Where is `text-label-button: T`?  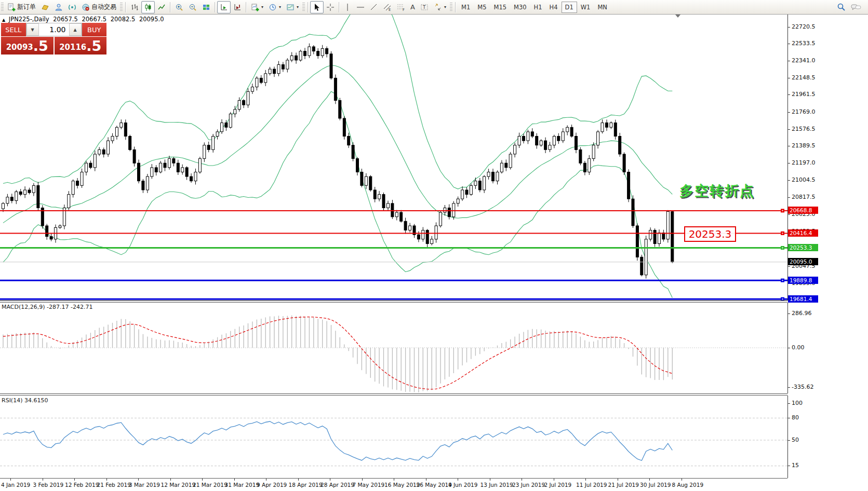
text-label-button: T is located at coordinates (424, 7).